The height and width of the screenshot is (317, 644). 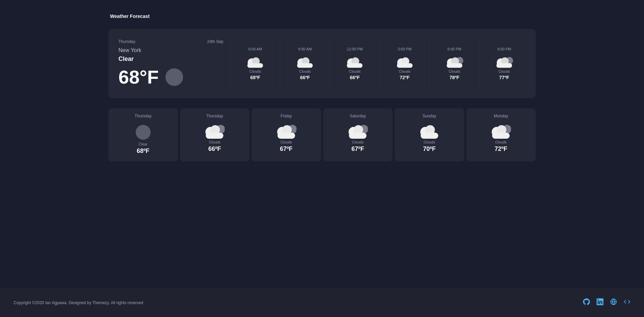 What do you see at coordinates (286, 135) in the screenshot?
I see `daily-card-2: Friday Clouds 67ºF` at bounding box center [286, 135].